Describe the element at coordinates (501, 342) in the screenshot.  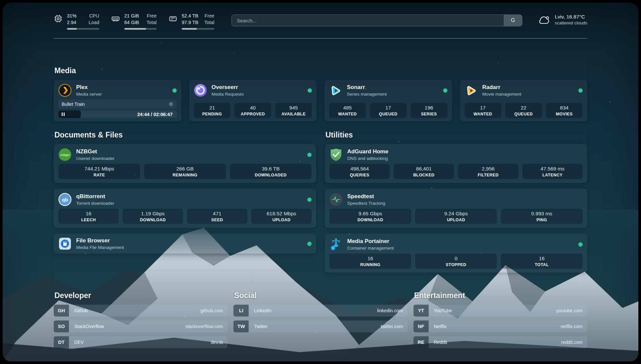
I see `bookmark-reddit: RE Reddit reddit.com` at that location.